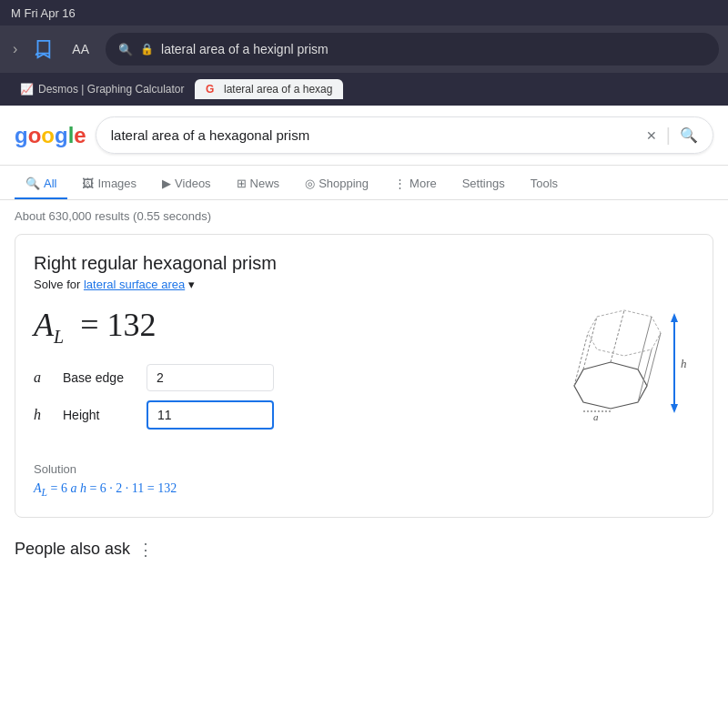  Describe the element at coordinates (364, 217) in the screenshot. I see `results-count: About 630,000 results (0.55 seconds)` at that location.